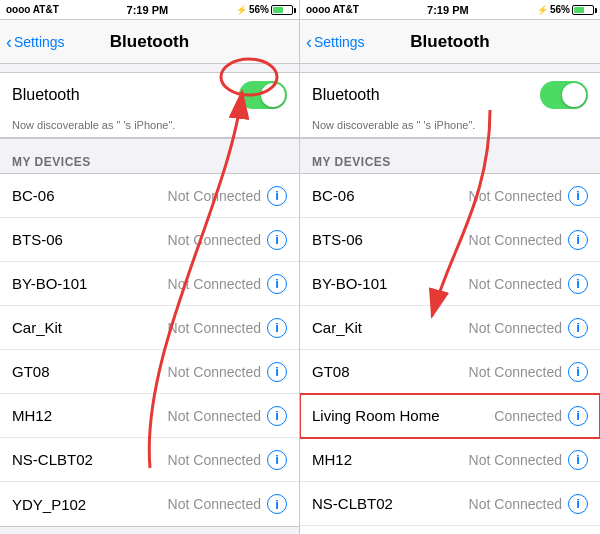  Describe the element at coordinates (150, 530) in the screenshot. I see `other-devices-header: OTHER DEVICES ⚙` at that location.